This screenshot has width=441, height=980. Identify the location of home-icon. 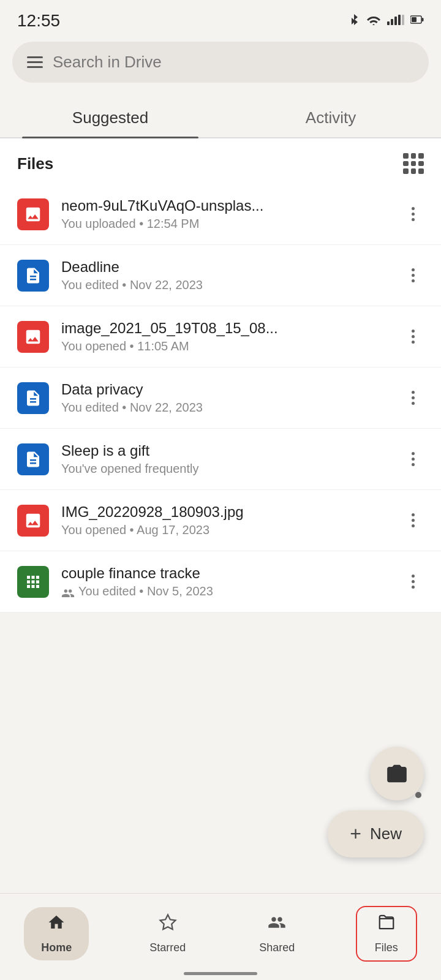
(56, 925).